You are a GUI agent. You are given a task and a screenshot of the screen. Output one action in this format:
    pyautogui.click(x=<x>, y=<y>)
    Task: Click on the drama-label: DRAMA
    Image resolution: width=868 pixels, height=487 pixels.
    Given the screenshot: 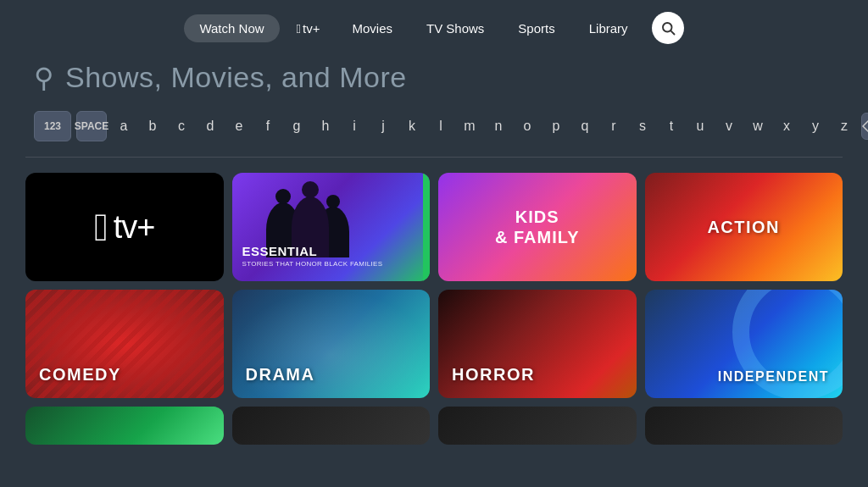 What is the action you would take?
    pyautogui.click(x=281, y=374)
    